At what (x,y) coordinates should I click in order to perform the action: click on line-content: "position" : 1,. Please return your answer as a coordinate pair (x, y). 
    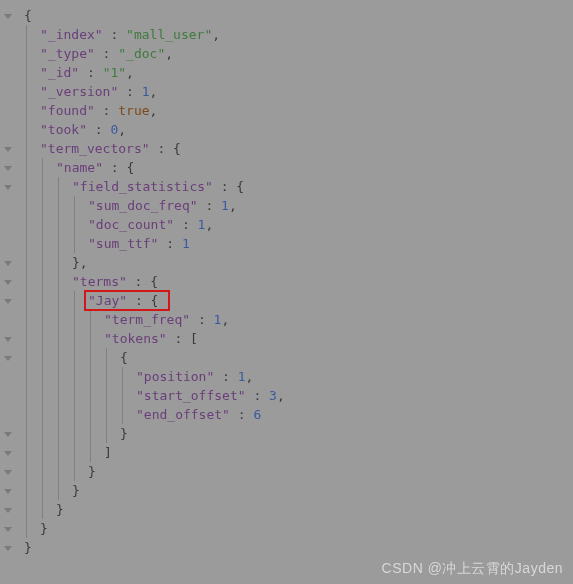
    Looking at the image, I should click on (134, 376).